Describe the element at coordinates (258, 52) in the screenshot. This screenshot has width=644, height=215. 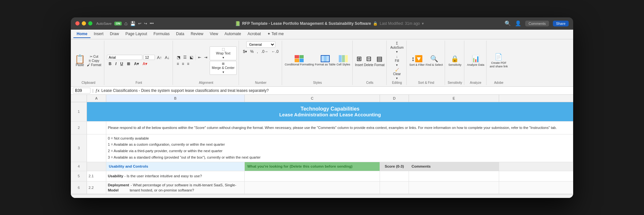
I see `comma-button: ,` at that location.